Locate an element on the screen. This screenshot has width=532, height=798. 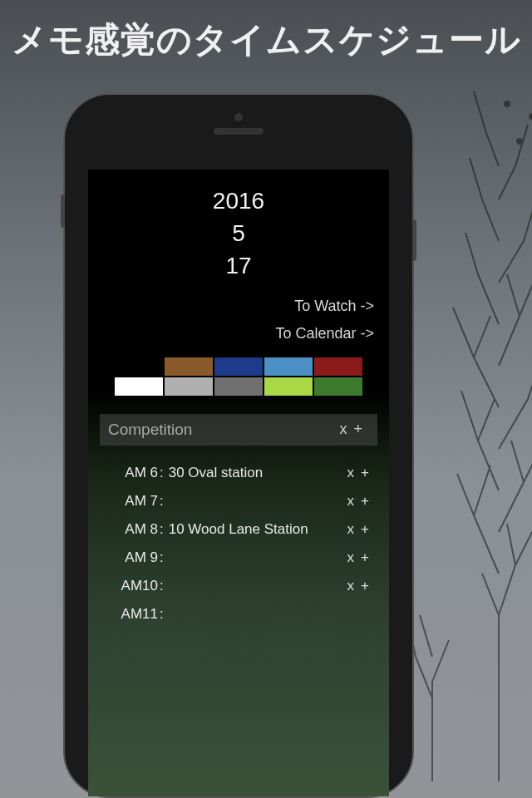
color-swatch-lightblue is located at coordinates (288, 367).